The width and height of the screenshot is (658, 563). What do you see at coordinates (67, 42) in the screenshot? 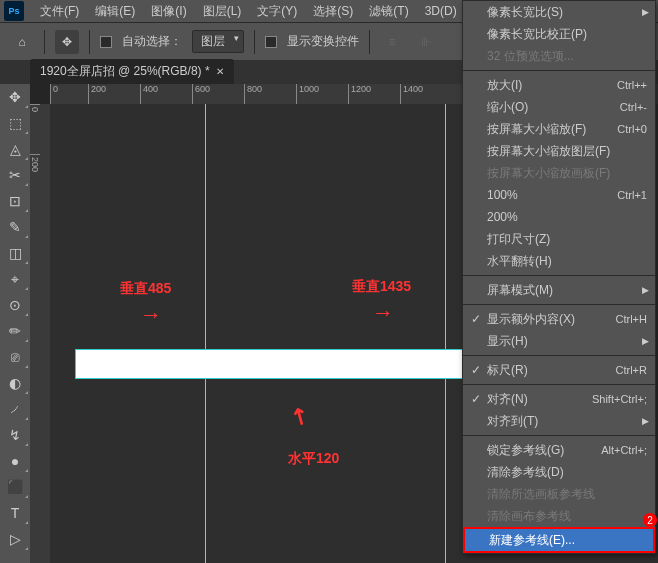
I see `move-tool-icon: ✥` at bounding box center [67, 42].